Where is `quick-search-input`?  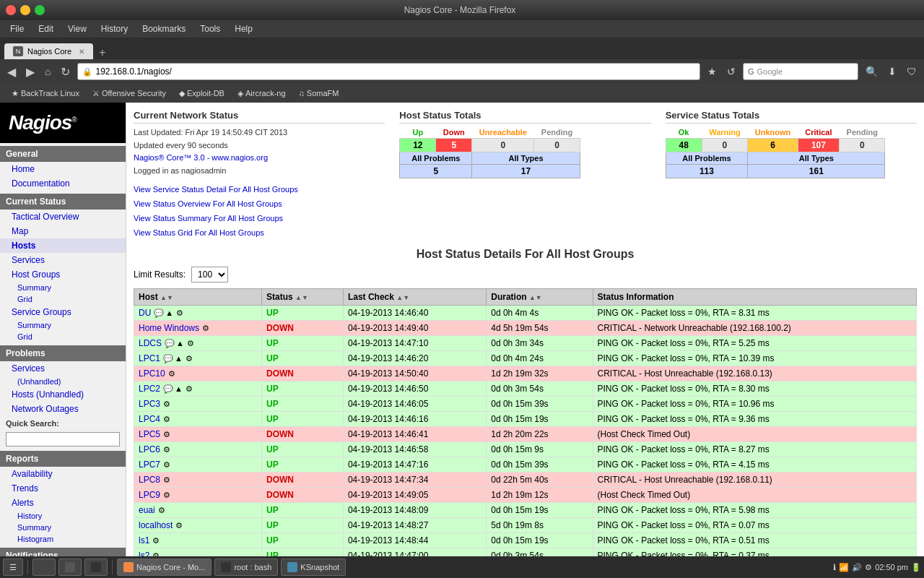
quick-search-input is located at coordinates (63, 439).